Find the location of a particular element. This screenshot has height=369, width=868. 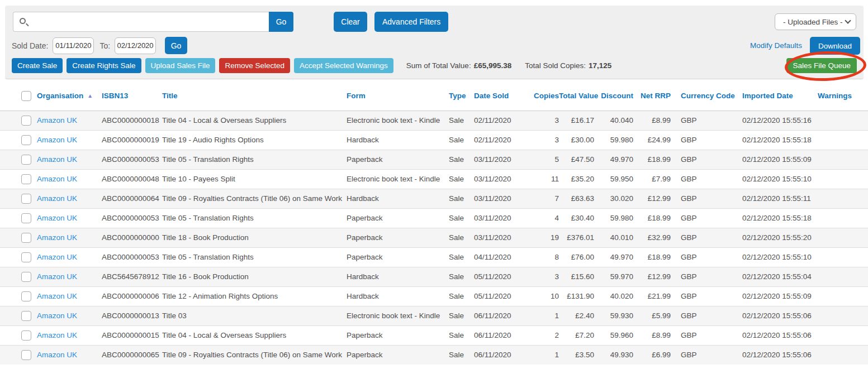

upload-sales-file-button: Upload Sales File is located at coordinates (181, 66).